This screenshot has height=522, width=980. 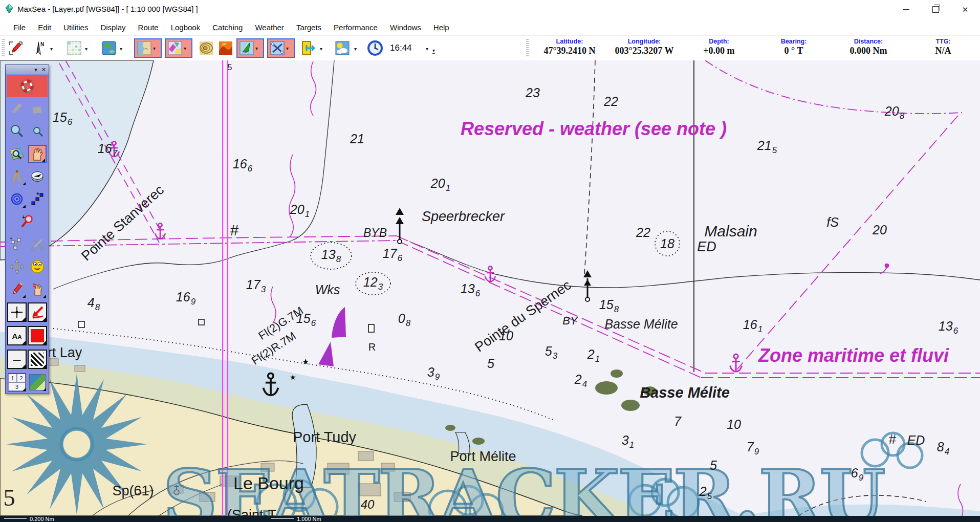 What do you see at coordinates (37, 199) in the screenshot?
I see `route-edit-button: +` at bounding box center [37, 199].